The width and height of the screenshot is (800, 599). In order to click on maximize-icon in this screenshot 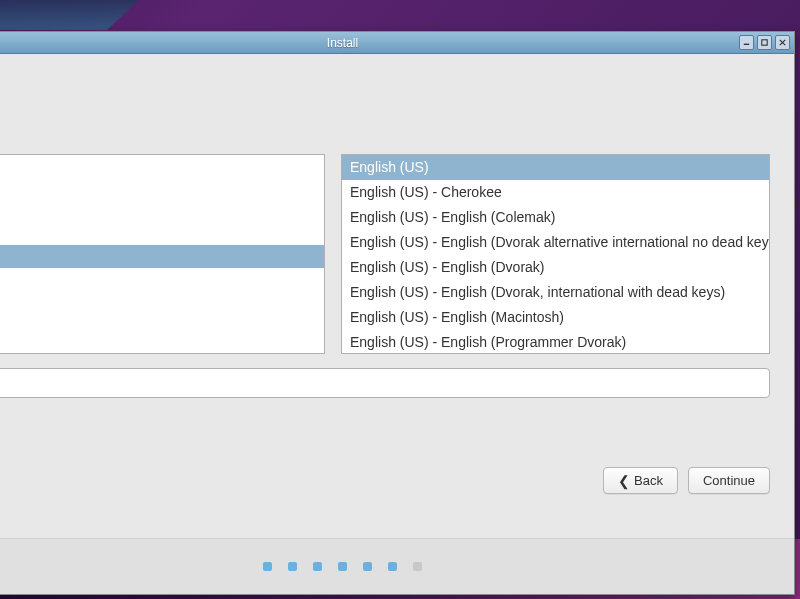, I will do `click(764, 42)`.